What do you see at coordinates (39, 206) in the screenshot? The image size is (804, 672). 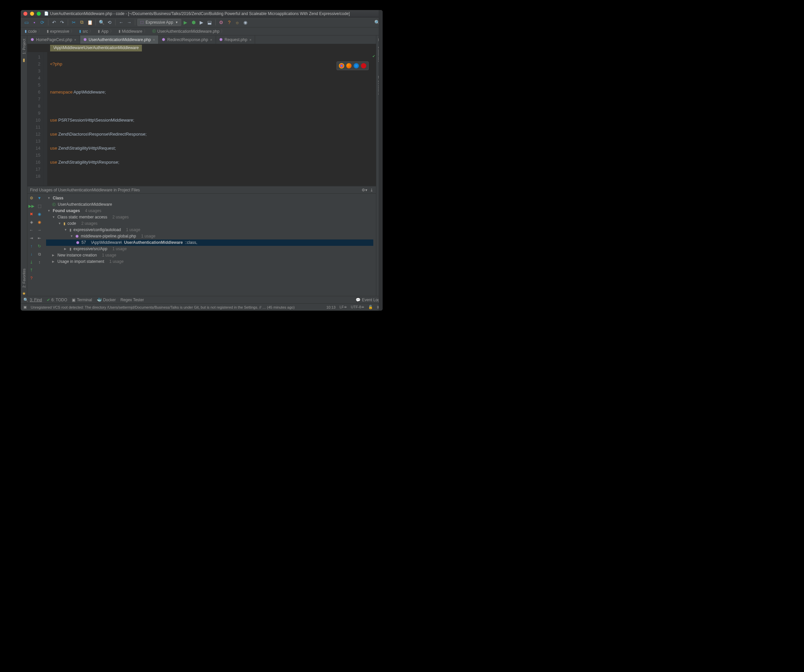 I see `group-icon: ⬚` at bounding box center [39, 206].